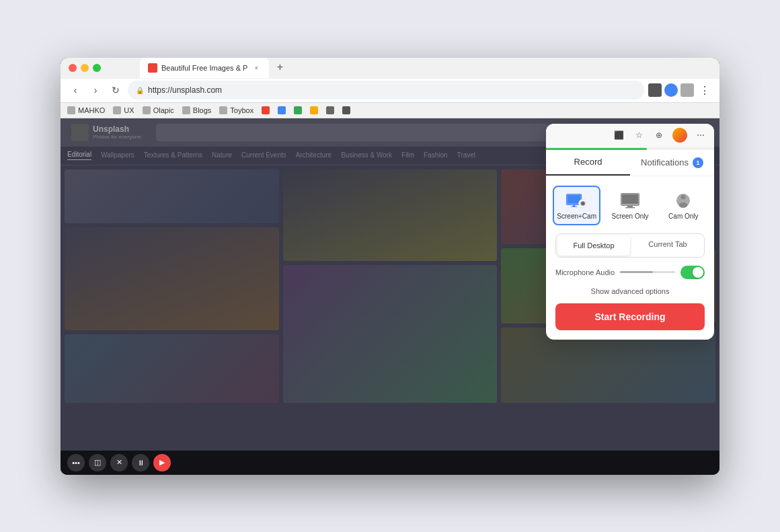 The image size is (780, 532). I want to click on new-tab-button: +, so click(280, 67).